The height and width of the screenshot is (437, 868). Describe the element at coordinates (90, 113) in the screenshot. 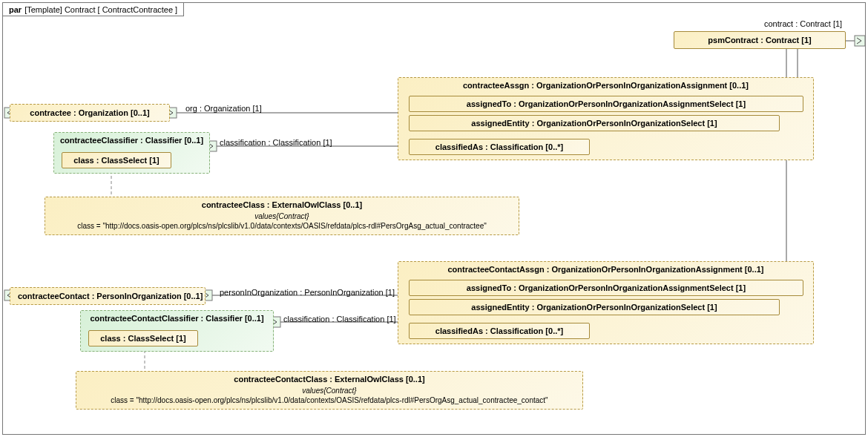

I see `node-contractee: contractee : Organization [0..1]` at that location.